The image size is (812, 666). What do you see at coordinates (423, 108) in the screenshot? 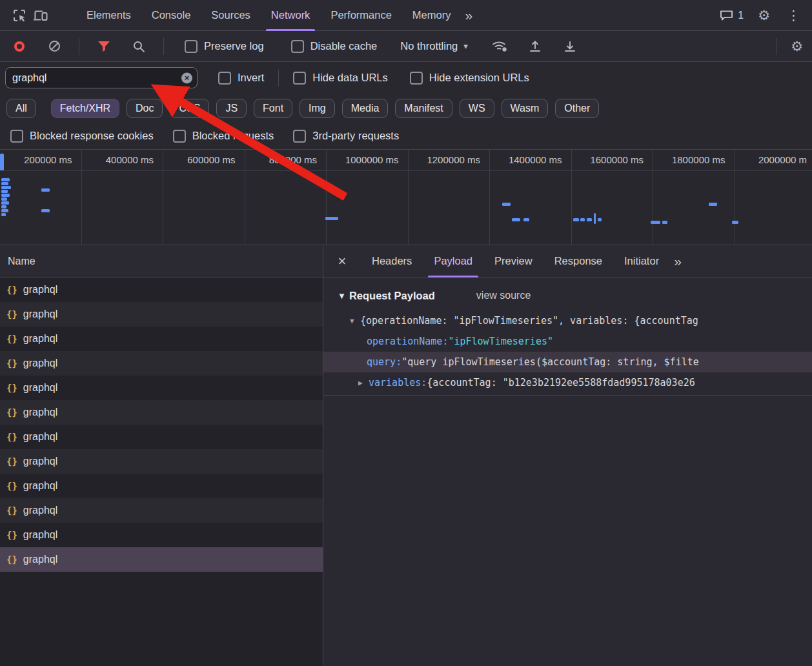
I see `type-filter-manifest: Manifest` at bounding box center [423, 108].